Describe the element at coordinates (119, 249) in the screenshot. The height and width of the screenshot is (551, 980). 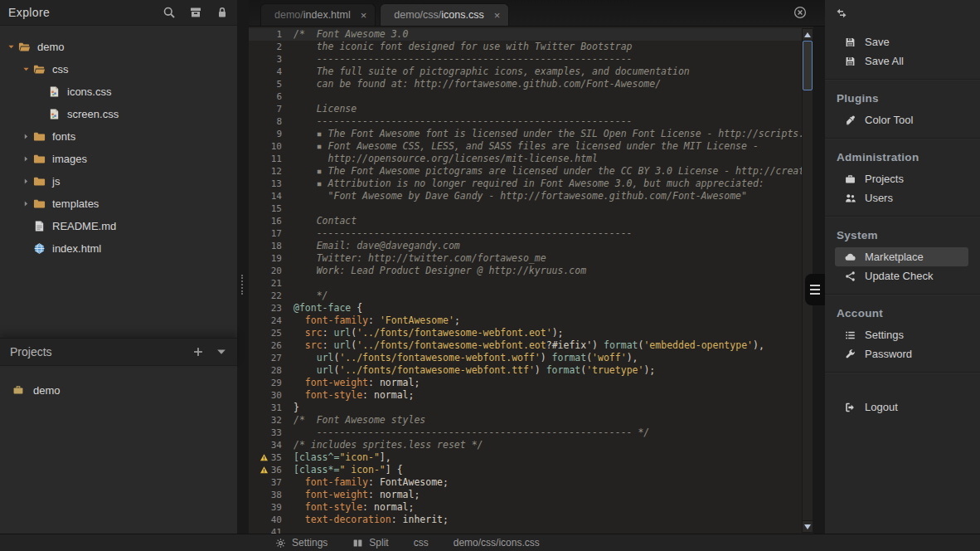
I see `tree-item-index-html: index.html` at that location.